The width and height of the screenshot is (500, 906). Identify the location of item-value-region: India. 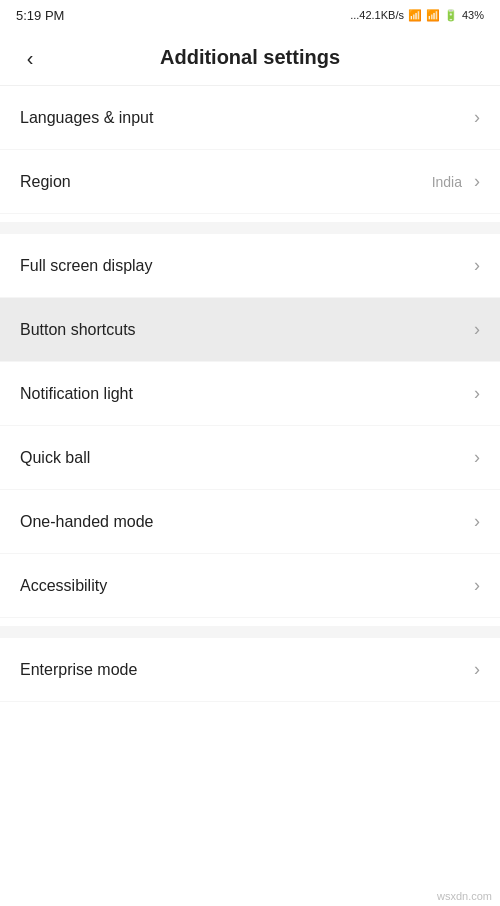
(447, 182).